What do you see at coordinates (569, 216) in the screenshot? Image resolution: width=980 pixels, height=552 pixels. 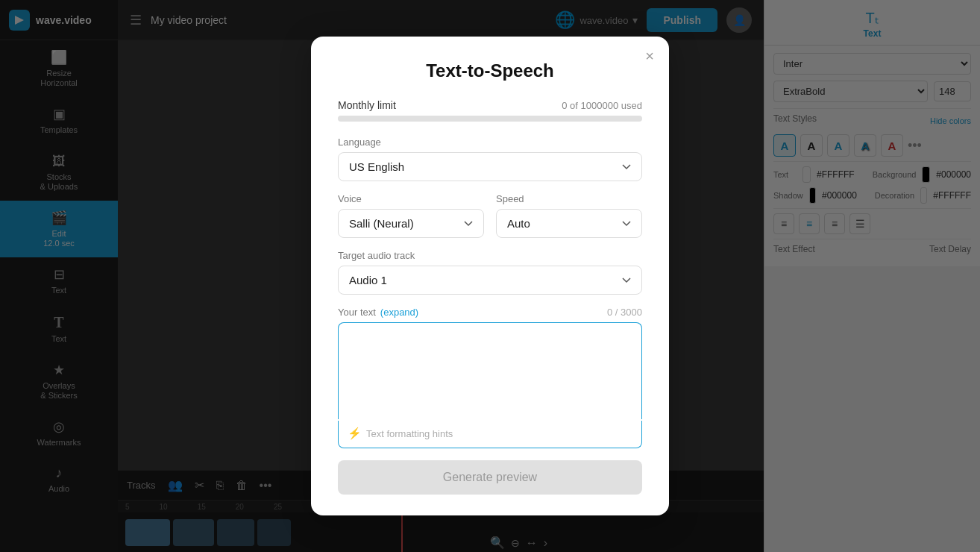 I see `speed-col: Speed Auto 0.5x 0.75x 1x 1.25x 1.5x 2x` at bounding box center [569, 216].